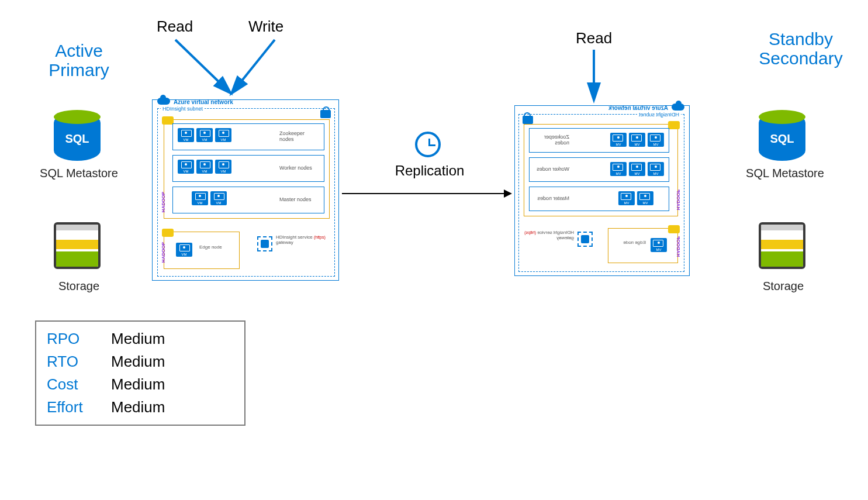 This screenshot has width=868, height=500. Describe the element at coordinates (182, 109) in the screenshot. I see `subnet-label-primary: HDInsight subnet` at that location.